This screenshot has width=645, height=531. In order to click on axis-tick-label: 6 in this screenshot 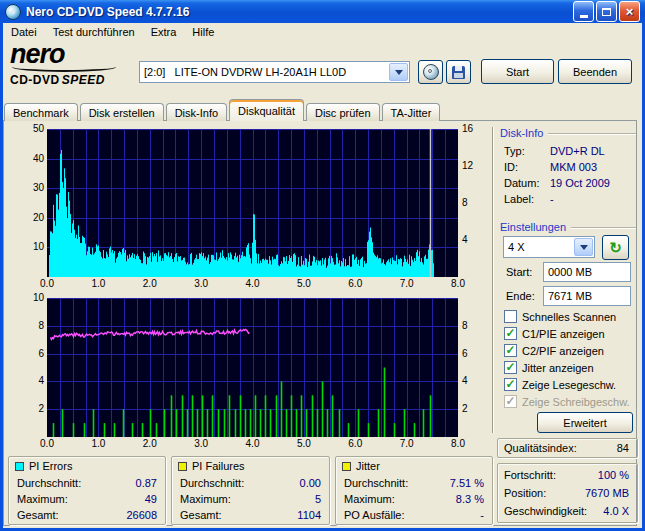, I will do `click(32, 354)`.